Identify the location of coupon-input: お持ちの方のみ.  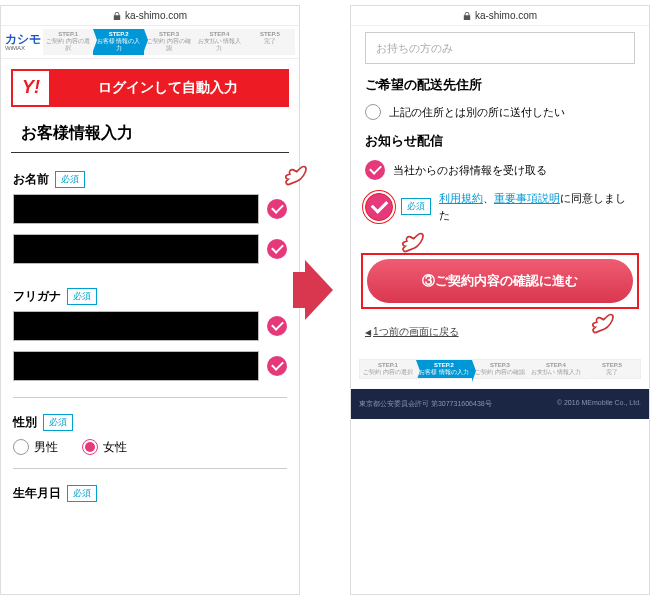
(500, 48).